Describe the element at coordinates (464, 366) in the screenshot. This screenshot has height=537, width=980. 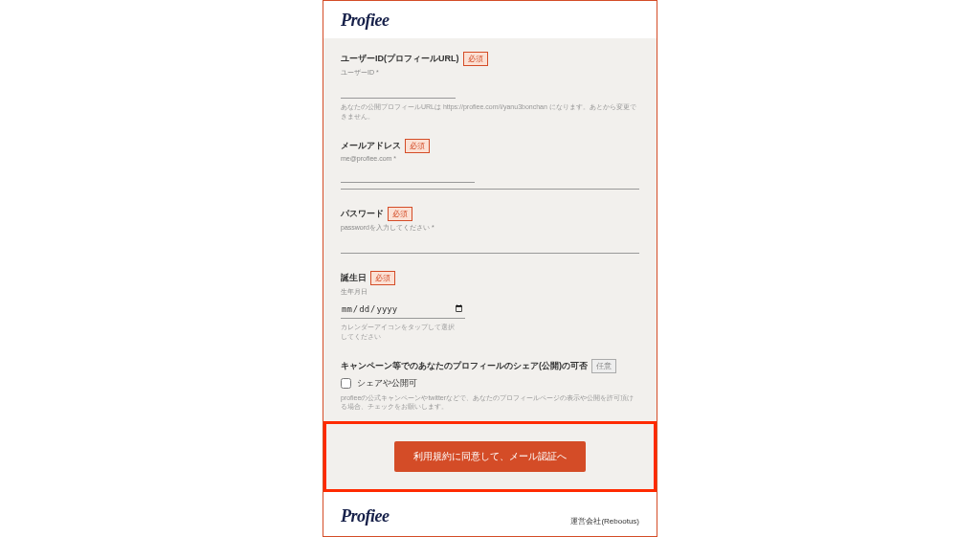
I see `share-label: キャンペーン等でのあなたのプロフィールのシェア(公開)の可否` at that location.